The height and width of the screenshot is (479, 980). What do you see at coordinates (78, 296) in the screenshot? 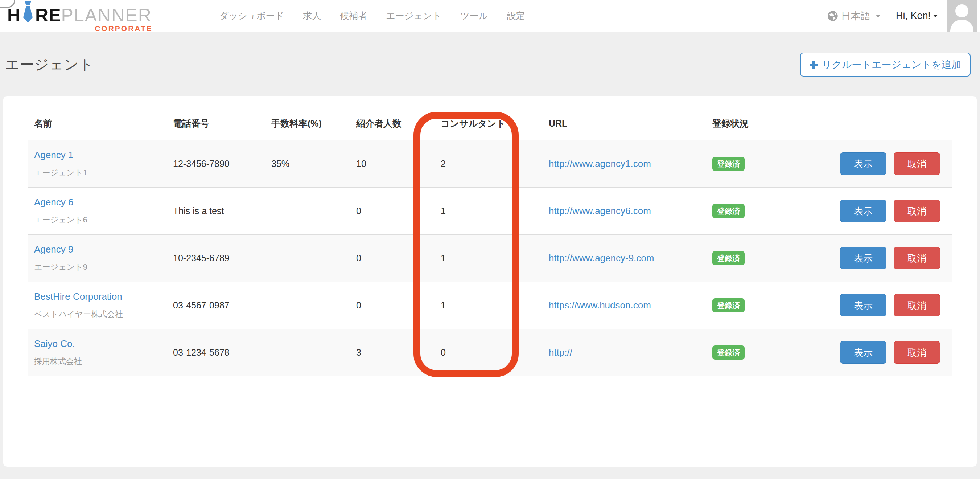
I see `agency-name-link: BestHire Corporation` at bounding box center [78, 296].